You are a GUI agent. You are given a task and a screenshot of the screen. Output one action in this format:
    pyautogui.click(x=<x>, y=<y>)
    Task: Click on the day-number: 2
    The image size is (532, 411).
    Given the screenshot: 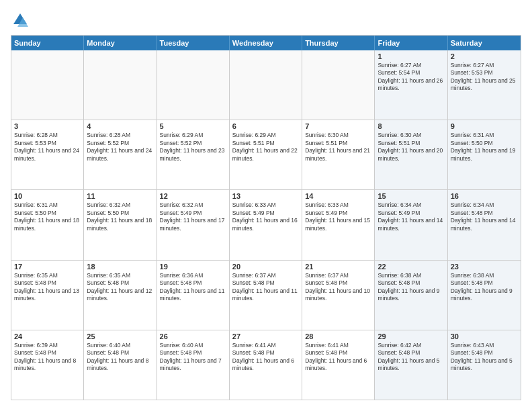 What is the action you would take?
    pyautogui.click(x=484, y=56)
    